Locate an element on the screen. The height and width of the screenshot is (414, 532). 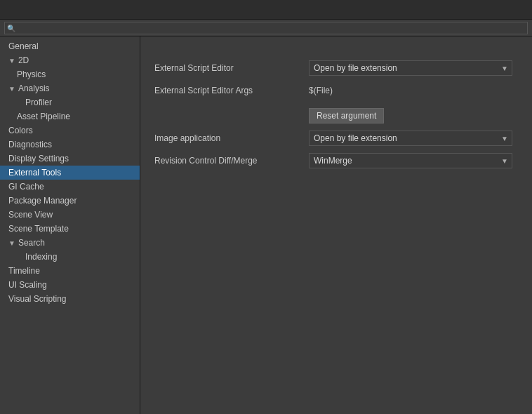
sidebar-item-scene-template: Scene Template is located at coordinates (70, 229).